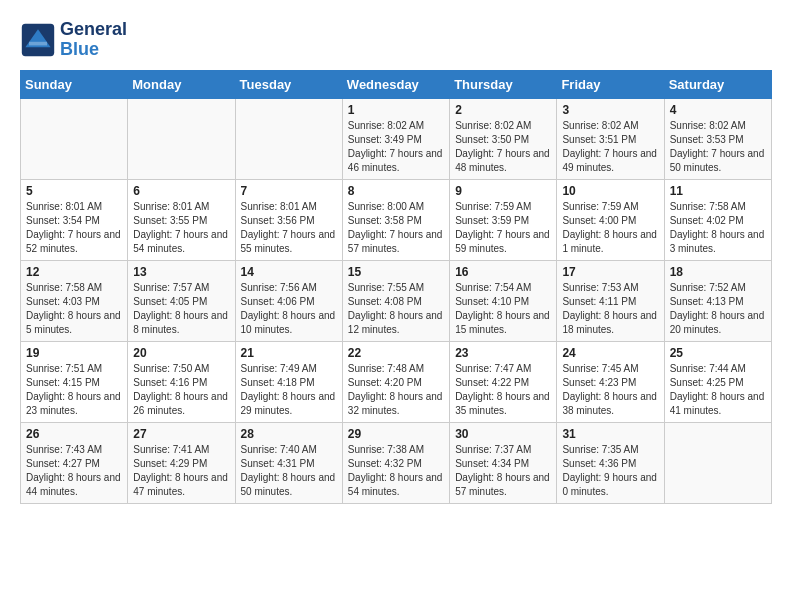  Describe the element at coordinates (74, 353) in the screenshot. I see `day-number: 19` at that location.